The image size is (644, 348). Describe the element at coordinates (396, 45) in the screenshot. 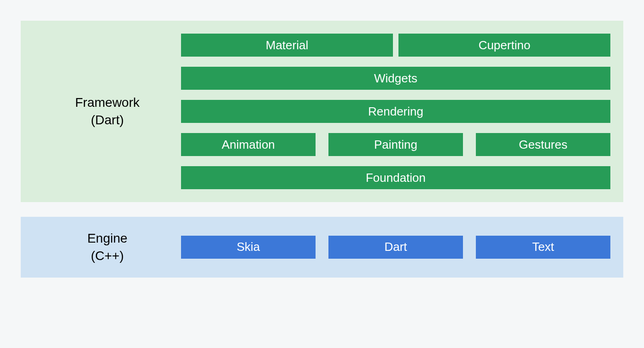

I see `framework-row-0: Material Cupertino` at that location.